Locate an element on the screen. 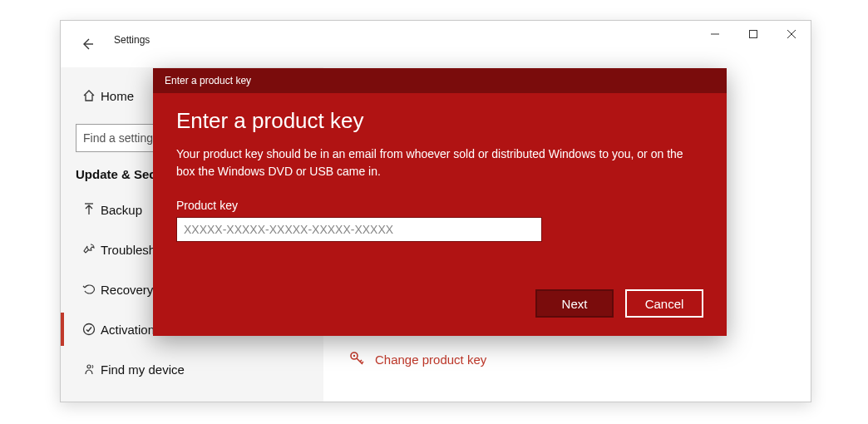  back-button is located at coordinates (87, 44).